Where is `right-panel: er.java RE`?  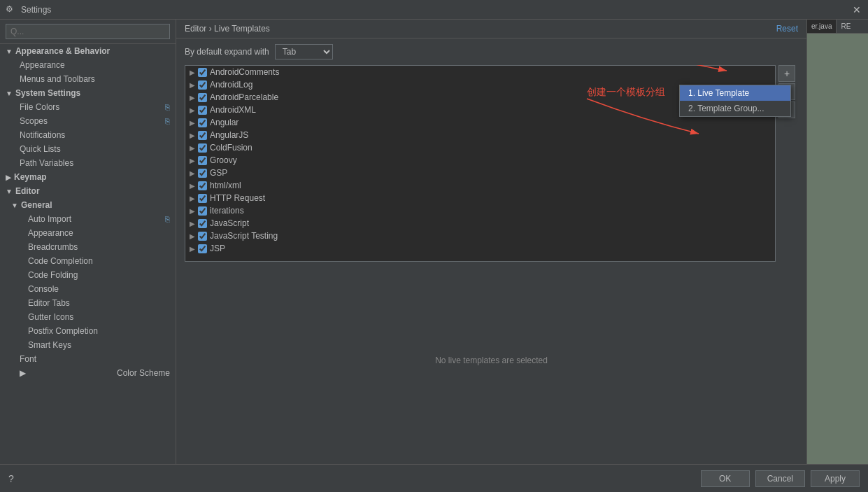 right-panel: er.java RE is located at coordinates (837, 242).